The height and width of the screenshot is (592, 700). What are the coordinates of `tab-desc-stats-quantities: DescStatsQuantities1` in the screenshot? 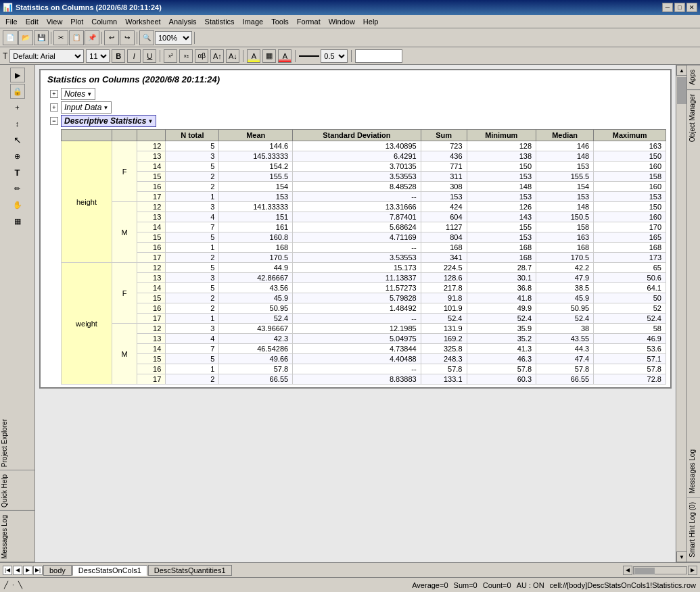 It's located at (190, 570).